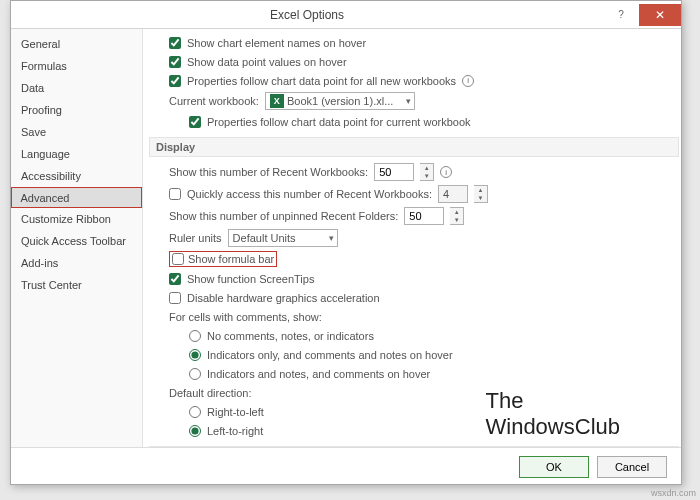 This screenshot has height=500, width=700. What do you see at coordinates (231, 259) in the screenshot?
I see `lbl-formula-bar: Show formula bar` at bounding box center [231, 259].